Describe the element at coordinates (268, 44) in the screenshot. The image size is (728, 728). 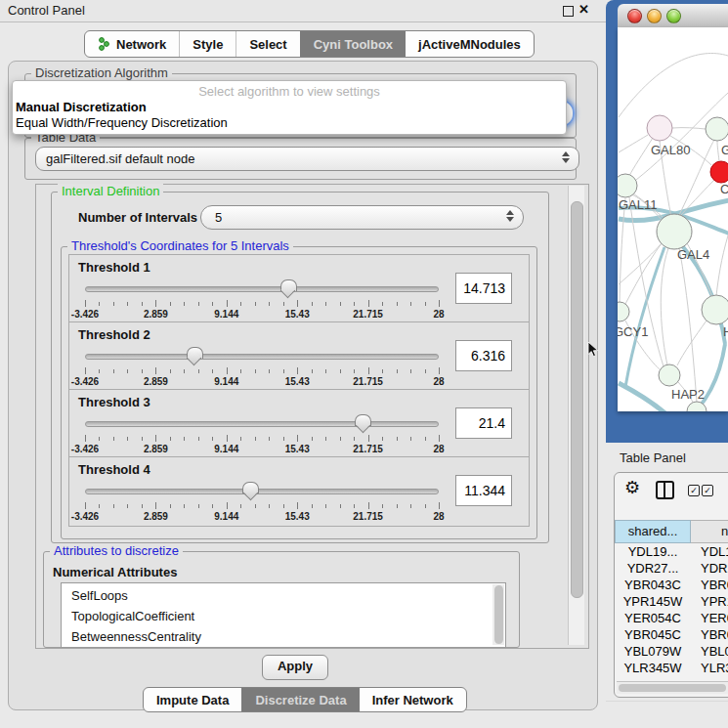
I see `tab-select: Select` at that location.